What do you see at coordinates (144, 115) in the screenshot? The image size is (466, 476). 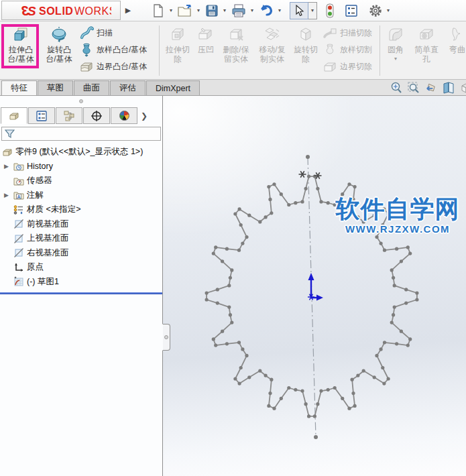 I see `manager-tabs-overflow: ❯` at bounding box center [144, 115].